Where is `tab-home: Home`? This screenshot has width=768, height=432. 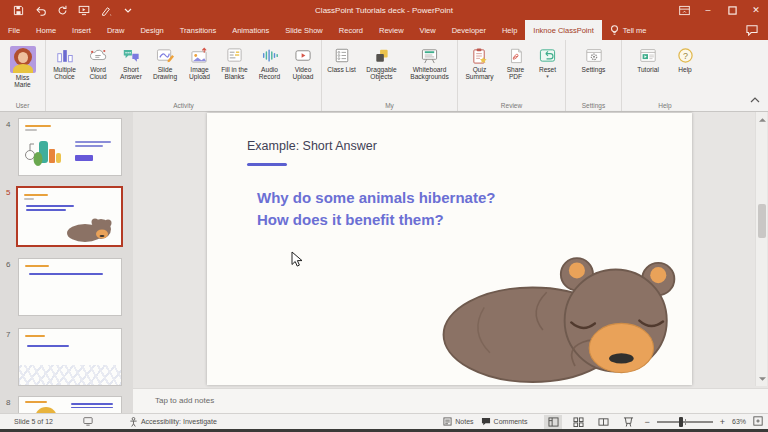 tab-home: Home is located at coordinates (46, 30).